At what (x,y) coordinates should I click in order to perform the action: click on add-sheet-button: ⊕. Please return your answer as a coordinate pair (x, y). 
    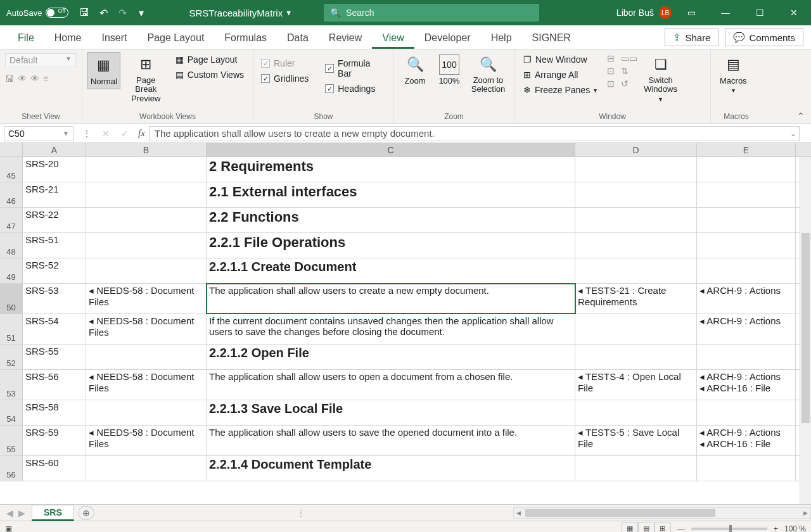
    Looking at the image, I should click on (86, 513).